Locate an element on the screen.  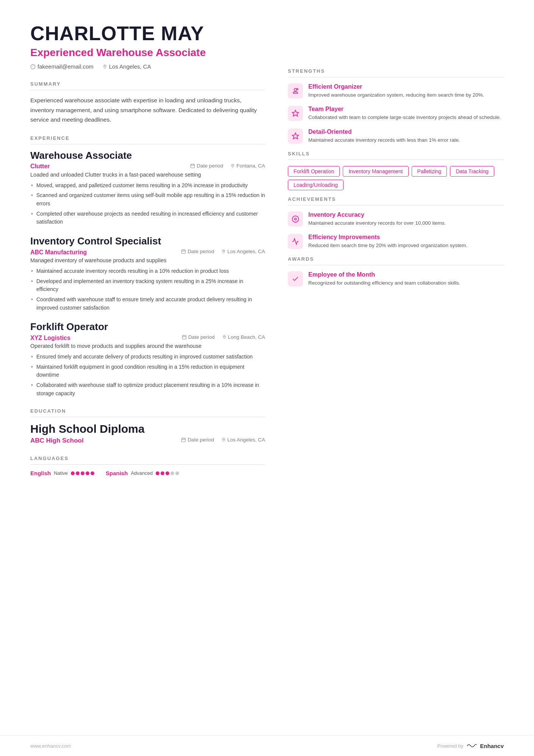
experience-label: EXPERIENCE is located at coordinates (148, 138).